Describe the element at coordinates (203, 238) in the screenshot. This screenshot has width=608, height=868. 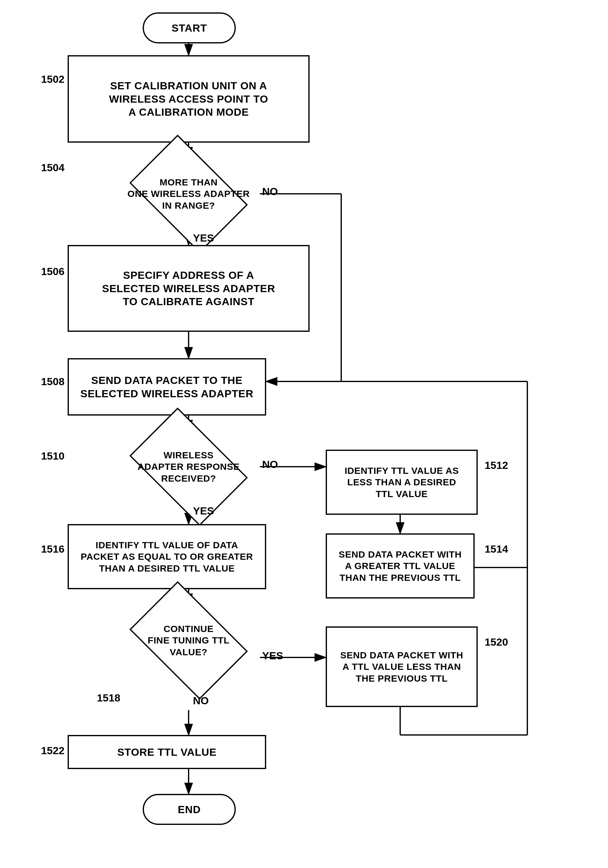
I see `yes-label-1504: YES` at that location.